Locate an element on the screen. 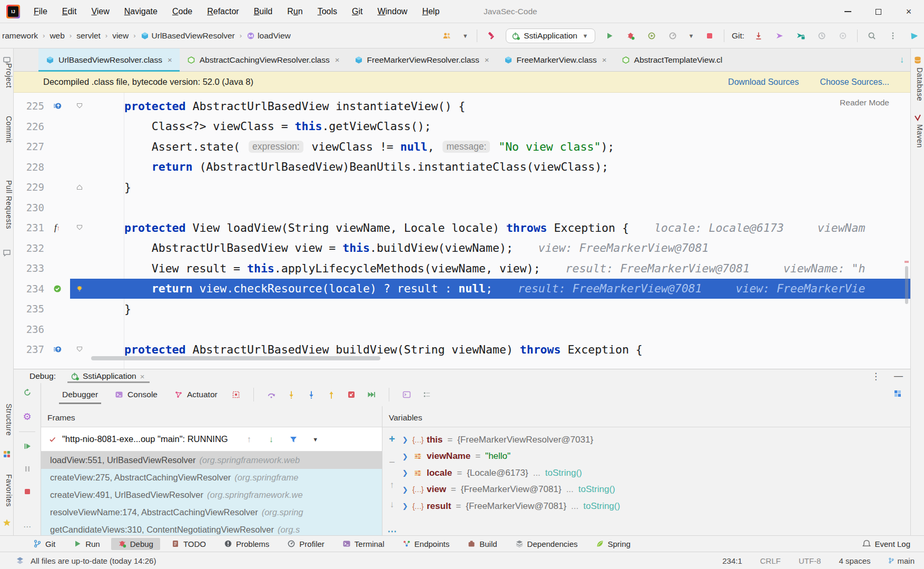  debug-tab-actuator: Actuator is located at coordinates (196, 395).